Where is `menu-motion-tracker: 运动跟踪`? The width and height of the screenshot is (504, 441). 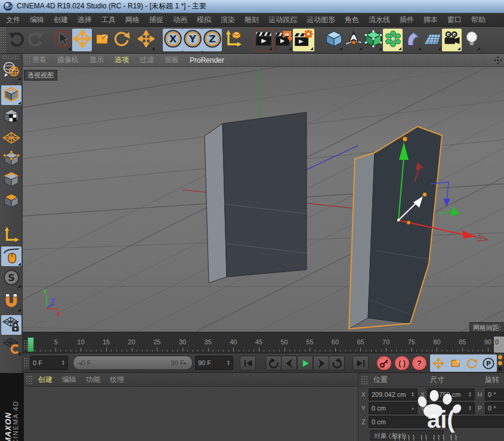
menu-motion-tracker: 运动跟踪 is located at coordinates (283, 20).